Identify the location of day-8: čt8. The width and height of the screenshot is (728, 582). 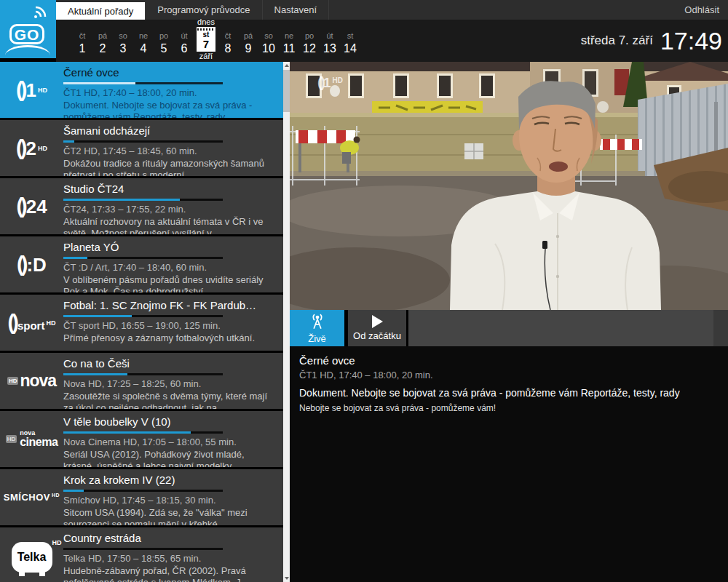
(228, 47).